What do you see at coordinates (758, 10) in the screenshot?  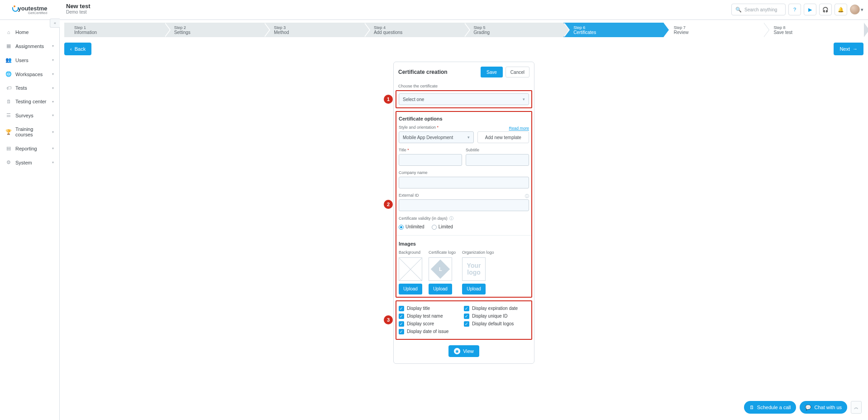 I see `search-input: 🔍 Search anything` at bounding box center [758, 10].